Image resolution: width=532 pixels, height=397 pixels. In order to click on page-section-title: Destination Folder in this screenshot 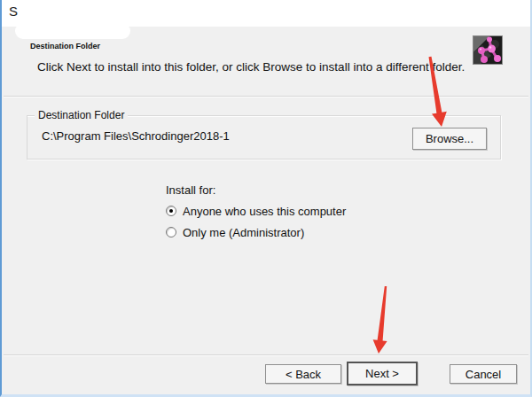, I will do `click(66, 46)`.